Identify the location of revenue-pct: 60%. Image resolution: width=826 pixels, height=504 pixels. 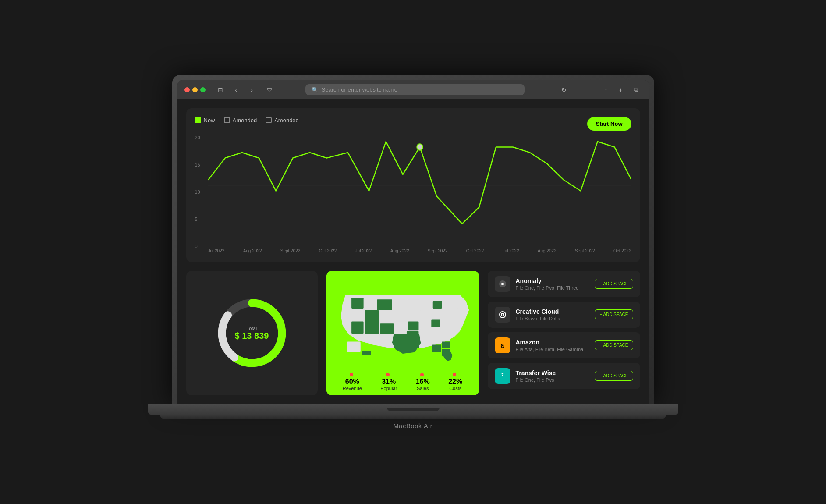
(352, 382).